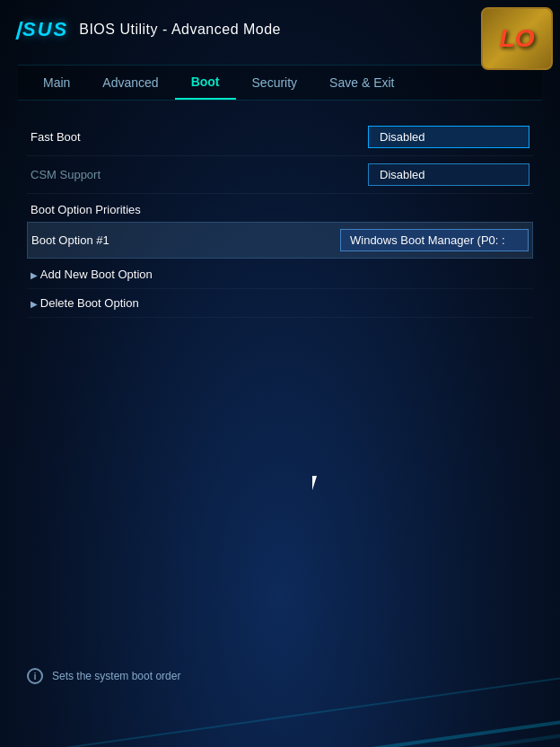 The height and width of the screenshot is (747, 560). Describe the element at coordinates (517, 39) in the screenshot. I see `corner-badge: LO` at that location.